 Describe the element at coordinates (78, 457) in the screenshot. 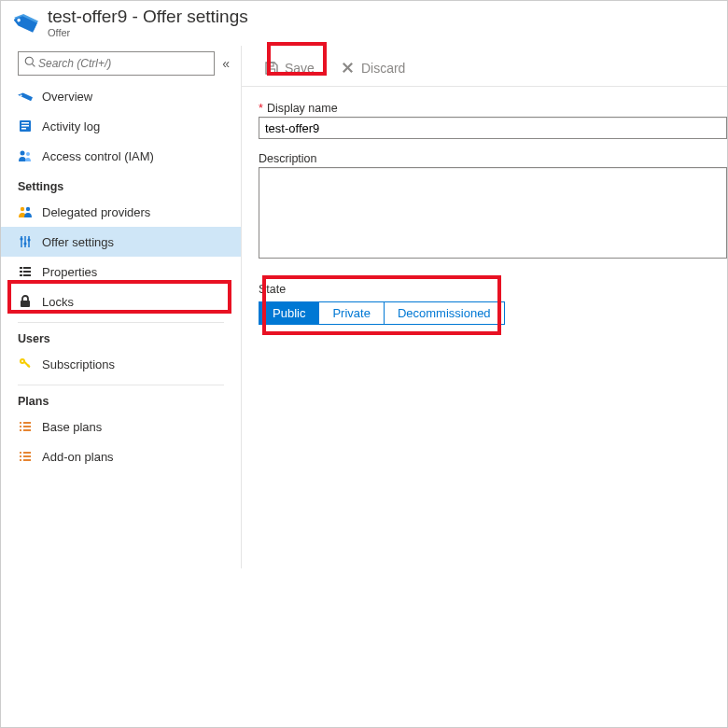

I see `sidebar-item-label: Add-on plans` at that location.